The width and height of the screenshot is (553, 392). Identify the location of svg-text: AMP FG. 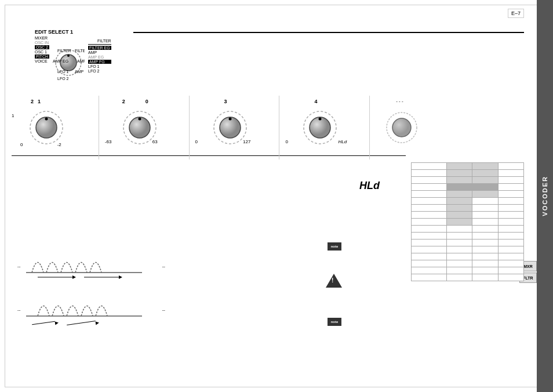
(80, 72).